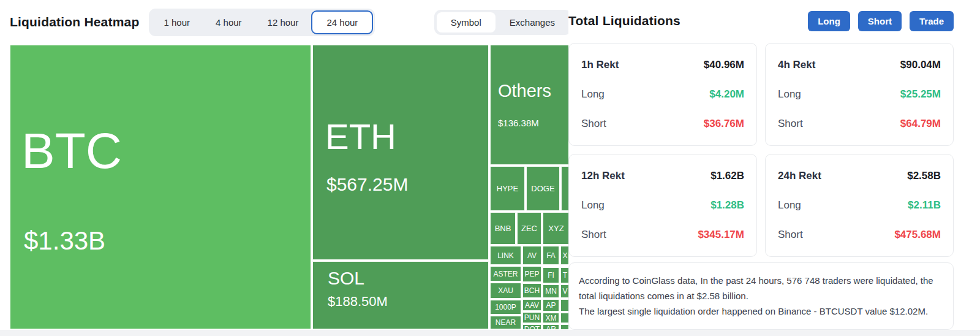 The height and width of the screenshot is (336, 980). Describe the element at coordinates (663, 65) in the screenshot. I see `card-header-row: 1h Rekt$40.96M` at that location.